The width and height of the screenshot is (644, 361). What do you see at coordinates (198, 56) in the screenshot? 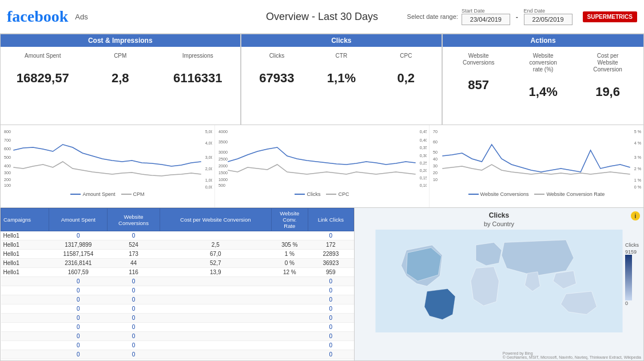
I see `impressions-label: Impressions` at bounding box center [198, 56].